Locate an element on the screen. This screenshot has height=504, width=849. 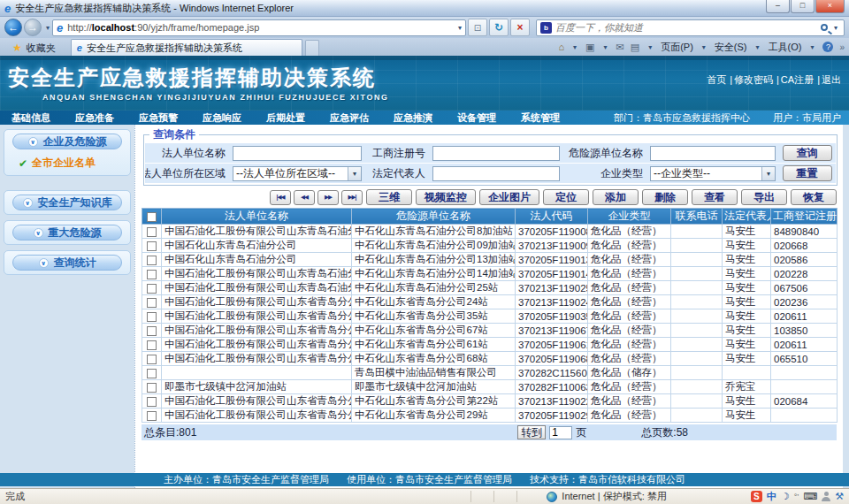
sogou-ime-icon: S is located at coordinates (757, 497).